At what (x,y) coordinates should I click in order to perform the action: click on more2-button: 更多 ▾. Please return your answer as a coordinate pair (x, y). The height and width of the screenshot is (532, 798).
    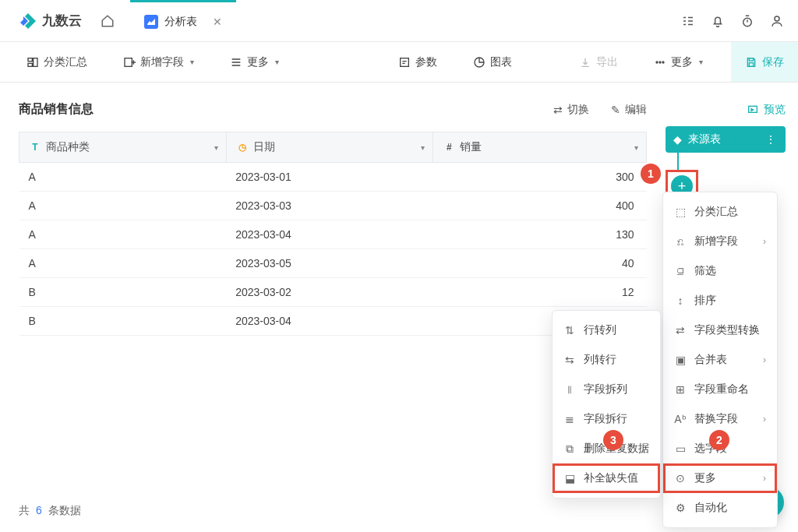
    Looking at the image, I should click on (678, 62).